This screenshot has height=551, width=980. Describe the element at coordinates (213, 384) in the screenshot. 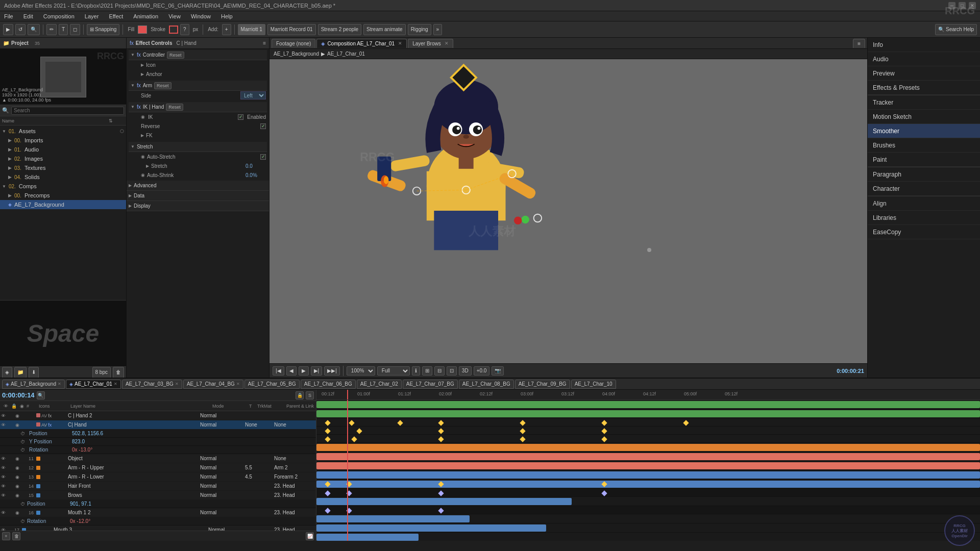

I see `tl-tab-char04bg: AE_L7_Char_04_BG ✕` at that location.